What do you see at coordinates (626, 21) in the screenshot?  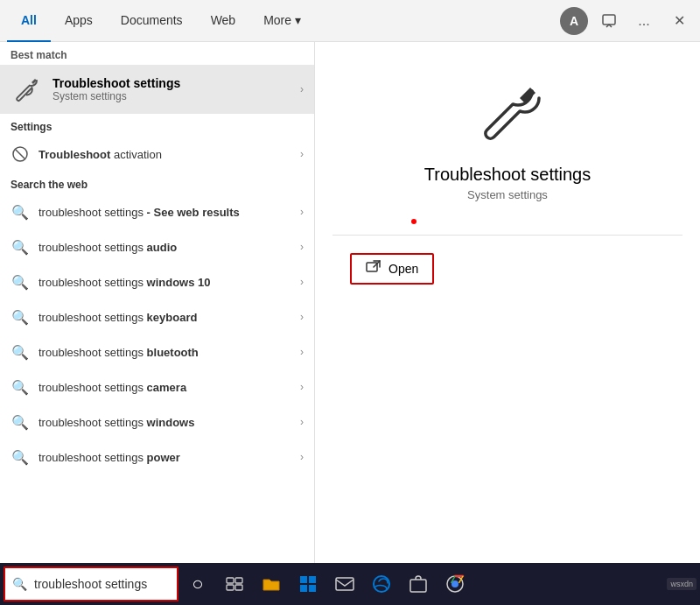 I see `nav-right-controls: A ... ✕` at bounding box center [626, 21].